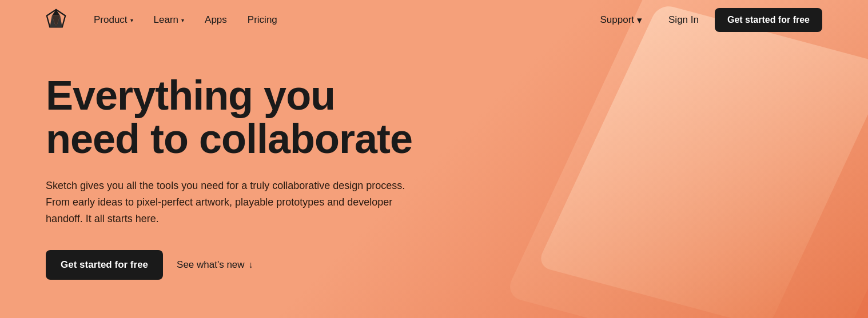  I want to click on nav-cta-button: Get started for free, so click(769, 20).